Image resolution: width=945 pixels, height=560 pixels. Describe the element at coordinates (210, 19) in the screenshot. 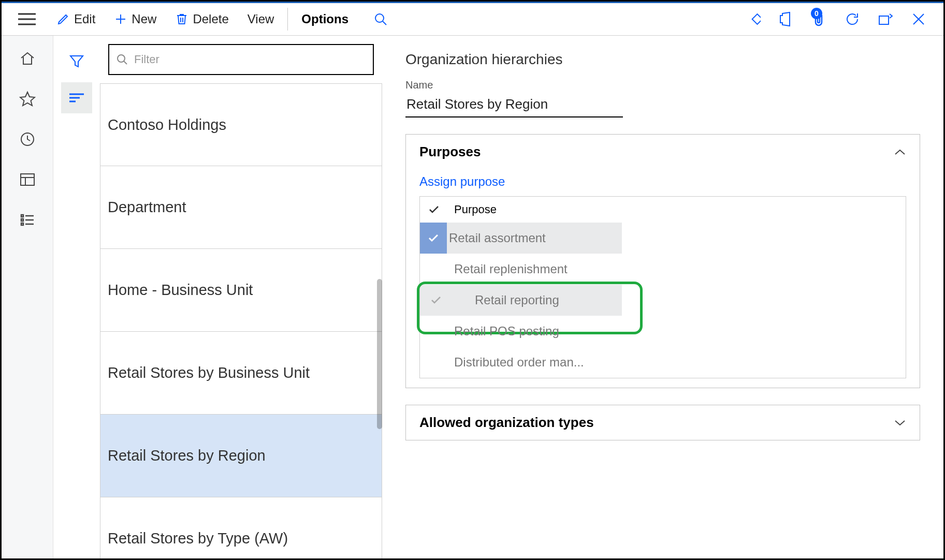

I see `delete-label: Delete` at that location.